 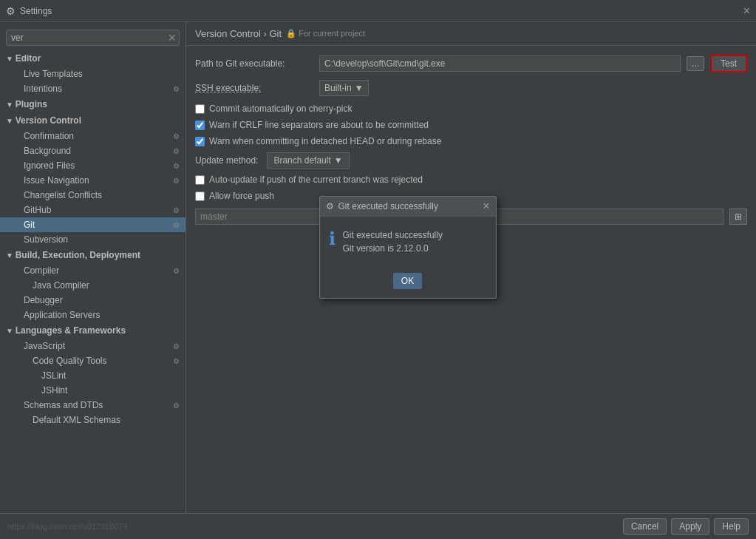 What do you see at coordinates (389, 206) in the screenshot?
I see `dialog-title-text: Git executed successfully` at bounding box center [389, 206].